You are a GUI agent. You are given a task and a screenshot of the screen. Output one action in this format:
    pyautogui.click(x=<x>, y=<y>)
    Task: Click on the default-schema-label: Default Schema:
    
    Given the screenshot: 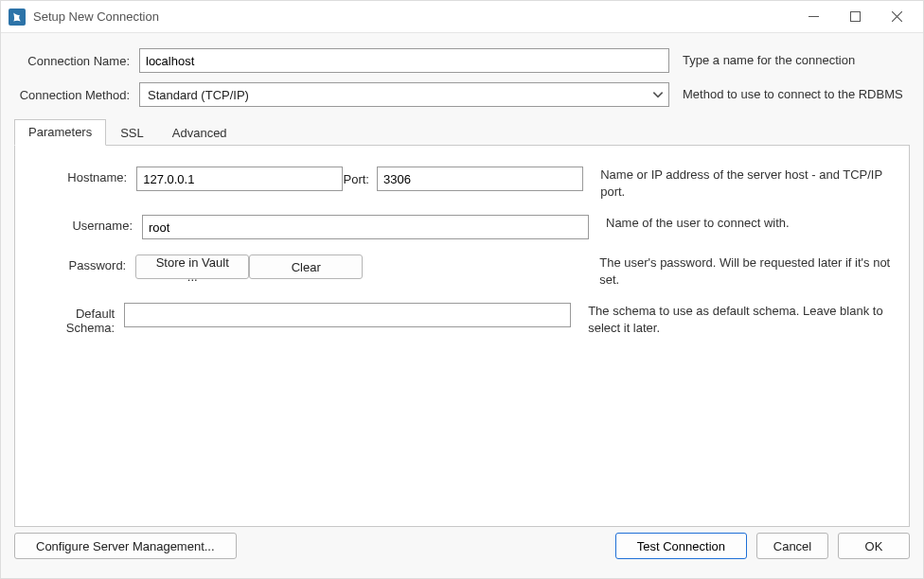 What is the action you would take?
    pyautogui.click(x=78, y=319)
    